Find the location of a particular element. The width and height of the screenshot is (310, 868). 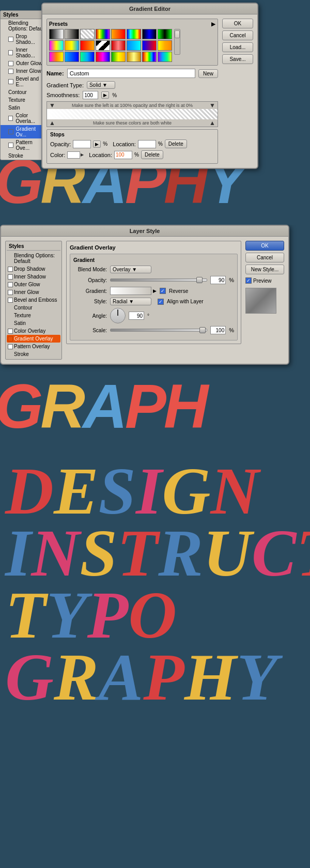

ls-inner-glow-cb is located at coordinates (10, 292).